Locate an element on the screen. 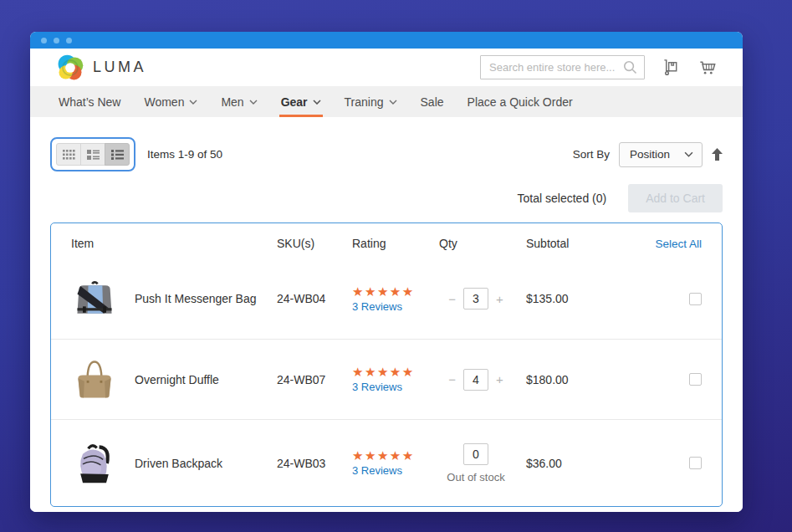 The image size is (792, 532). product-subtotal: $135.00 is located at coordinates (578, 299).